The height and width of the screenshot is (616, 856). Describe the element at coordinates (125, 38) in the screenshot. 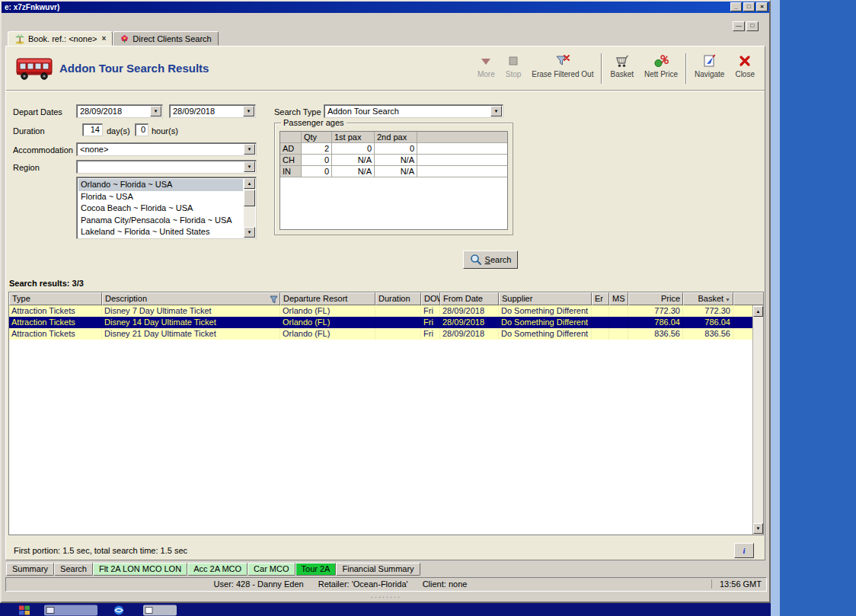

I see `flower-icon` at that location.